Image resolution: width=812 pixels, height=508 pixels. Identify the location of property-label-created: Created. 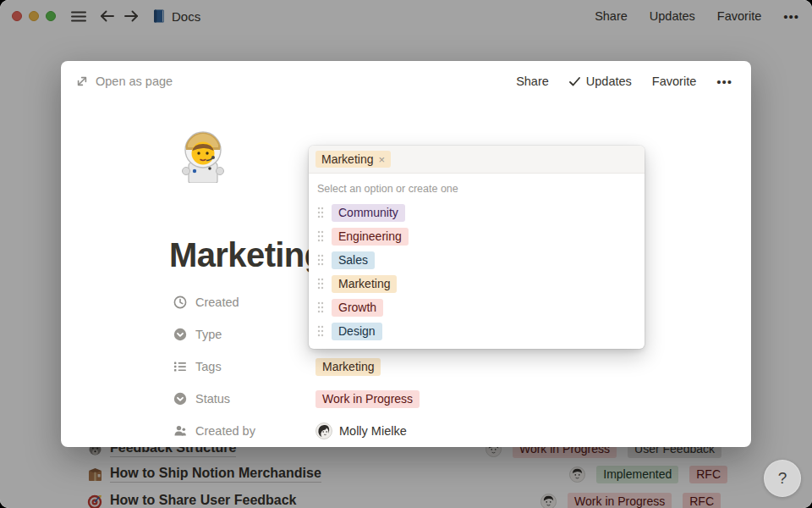
(244, 302).